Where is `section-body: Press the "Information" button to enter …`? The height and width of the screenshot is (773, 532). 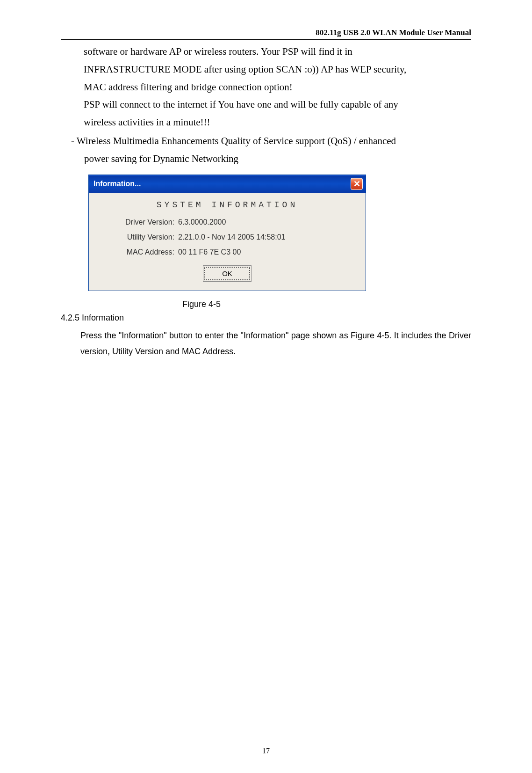
section-body: Press the "Information" button to enter … is located at coordinates (266, 343).